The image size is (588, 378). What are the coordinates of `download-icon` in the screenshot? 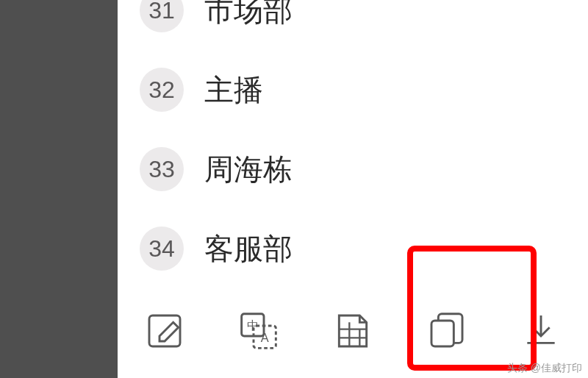 It's located at (541, 331).